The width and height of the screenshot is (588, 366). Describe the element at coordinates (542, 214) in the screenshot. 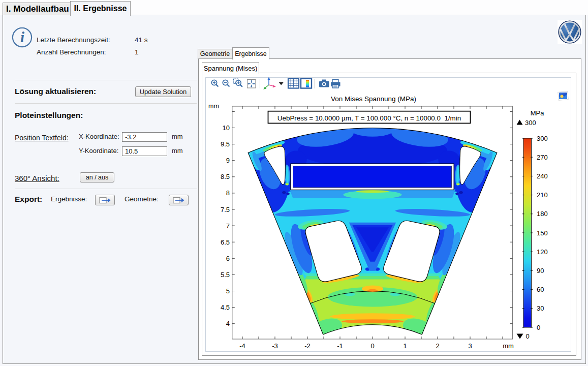

I see `svg-text: 180` at that location.